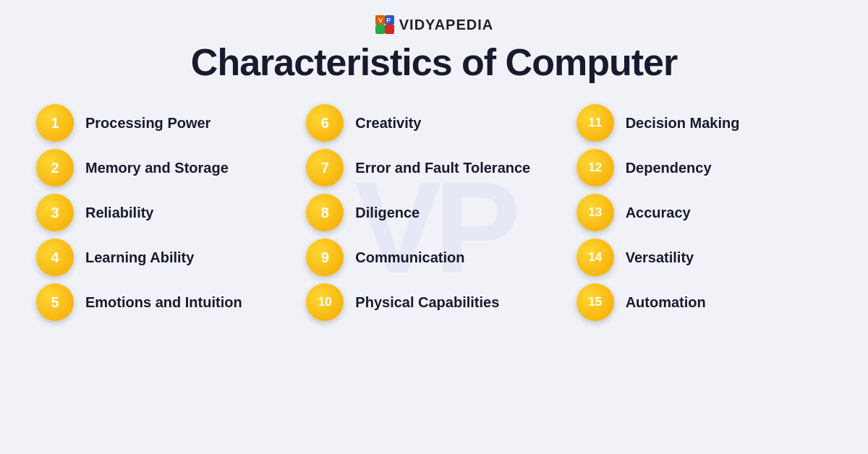 The image size is (868, 454). I want to click on item-label: Memory and Storage, so click(157, 168).